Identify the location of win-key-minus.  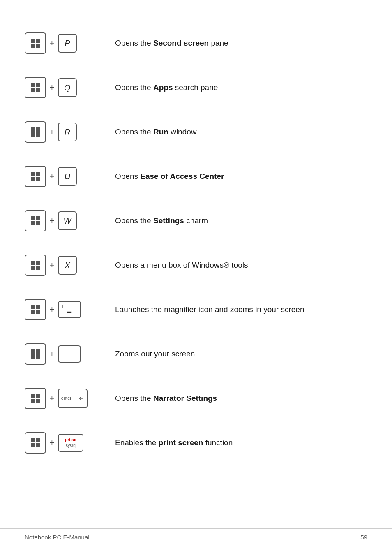
(35, 354).